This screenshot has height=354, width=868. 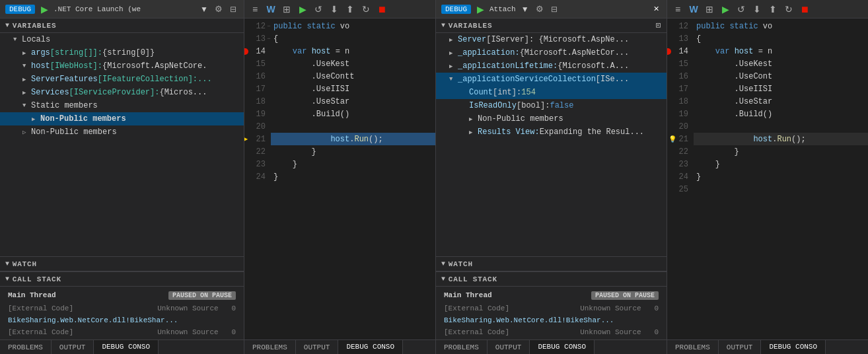 What do you see at coordinates (551, 53) in the screenshot?
I see `popup-item-application: ▶ _application: {Microsoft.AspNetCor...` at bounding box center [551, 53].